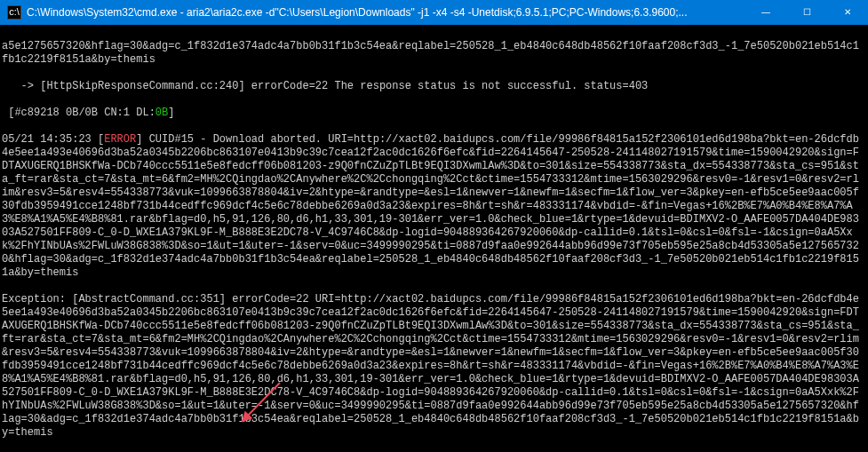  Describe the element at coordinates (434, 87) in the screenshot. I see `log-line: -> [HttpSkipResponseCommand.cc:240] erro…` at that location.